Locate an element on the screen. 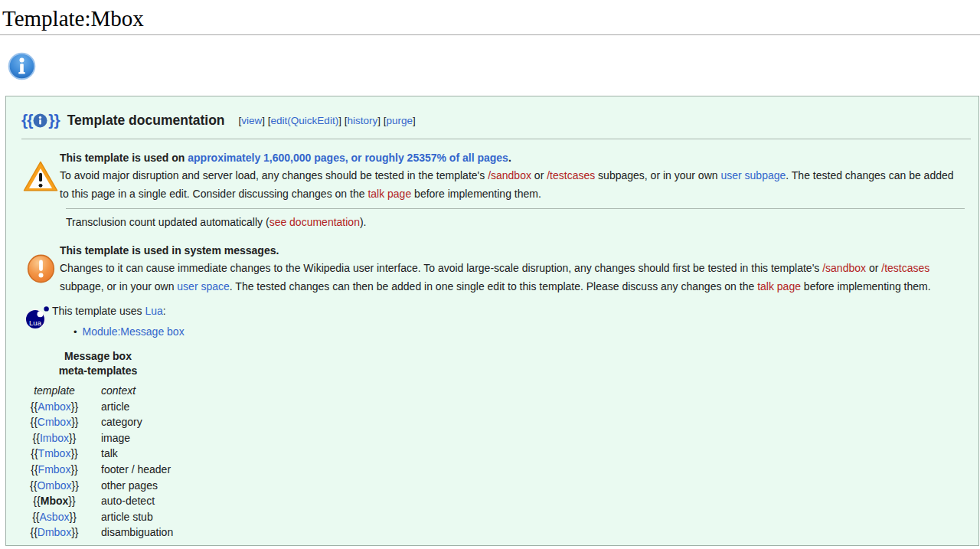 This screenshot has height=549, width=980. table-row: {{Mbox}}auto-detect is located at coordinates (109, 501).